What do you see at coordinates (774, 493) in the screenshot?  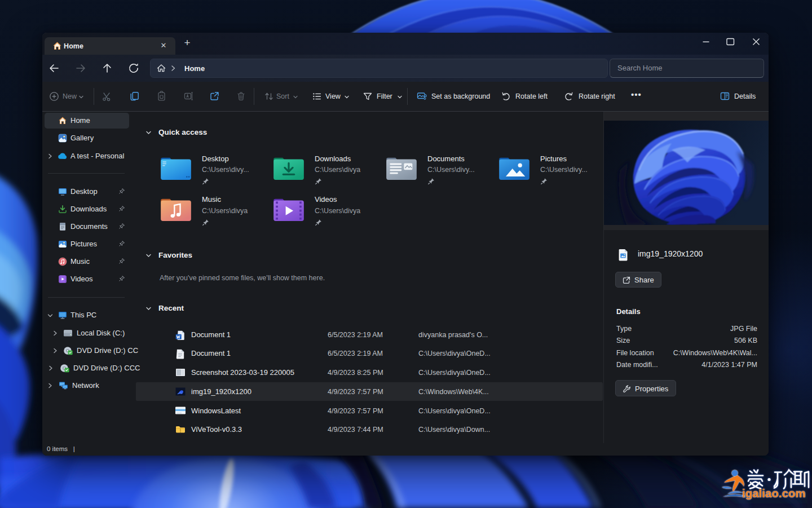 I see `svg-text: igaliao.com` at bounding box center [774, 493].